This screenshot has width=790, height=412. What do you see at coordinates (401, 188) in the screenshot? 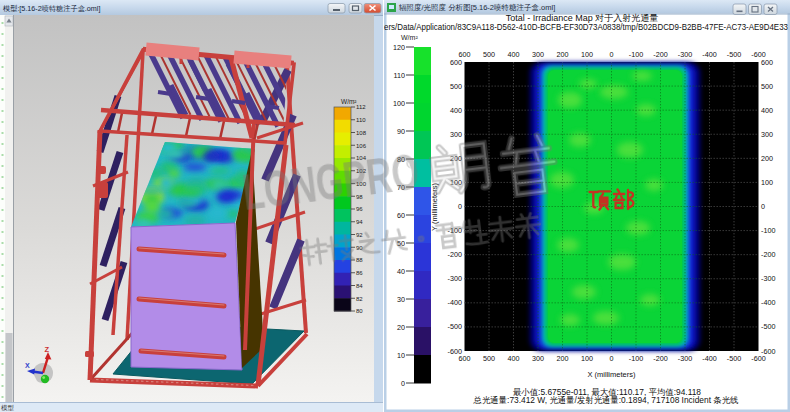
I see `svg-text: 70` at bounding box center [401, 188].